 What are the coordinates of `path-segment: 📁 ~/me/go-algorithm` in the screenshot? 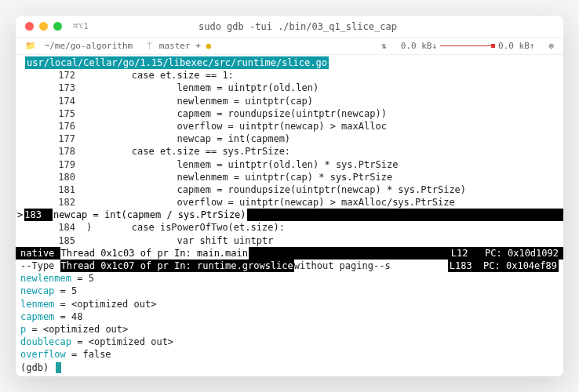 It's located at (78, 45).